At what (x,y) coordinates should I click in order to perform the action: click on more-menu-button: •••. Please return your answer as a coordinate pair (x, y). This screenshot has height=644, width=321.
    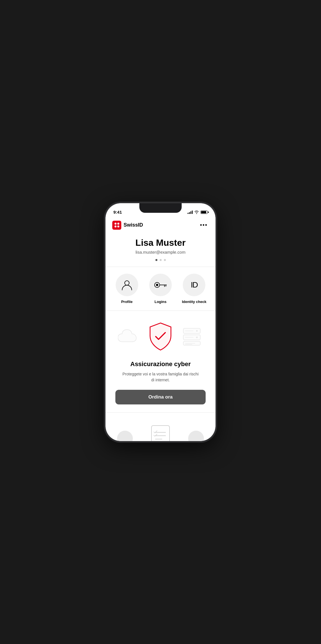
    Looking at the image, I should click on (204, 225).